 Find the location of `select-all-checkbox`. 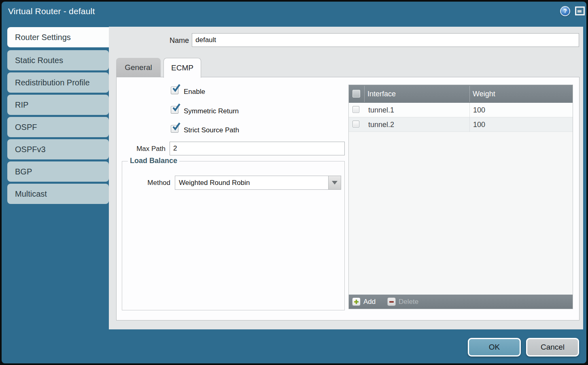

select-all-checkbox is located at coordinates (356, 94).